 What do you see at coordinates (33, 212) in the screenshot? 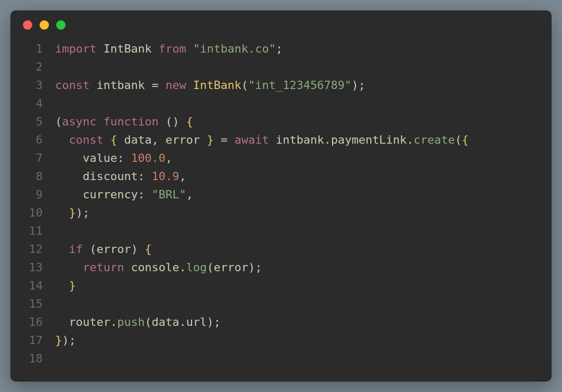
I see `line-number: 10` at bounding box center [33, 212].